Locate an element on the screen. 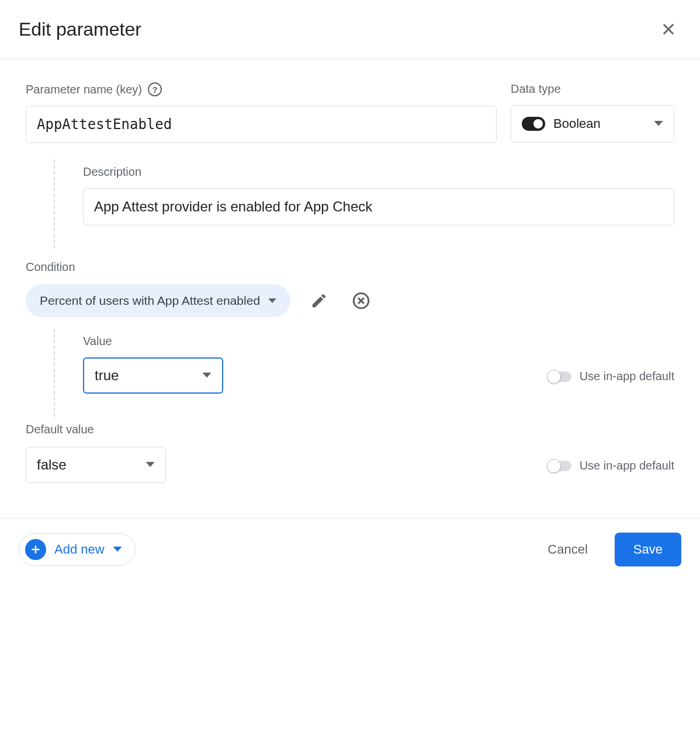  description-input is located at coordinates (379, 207).